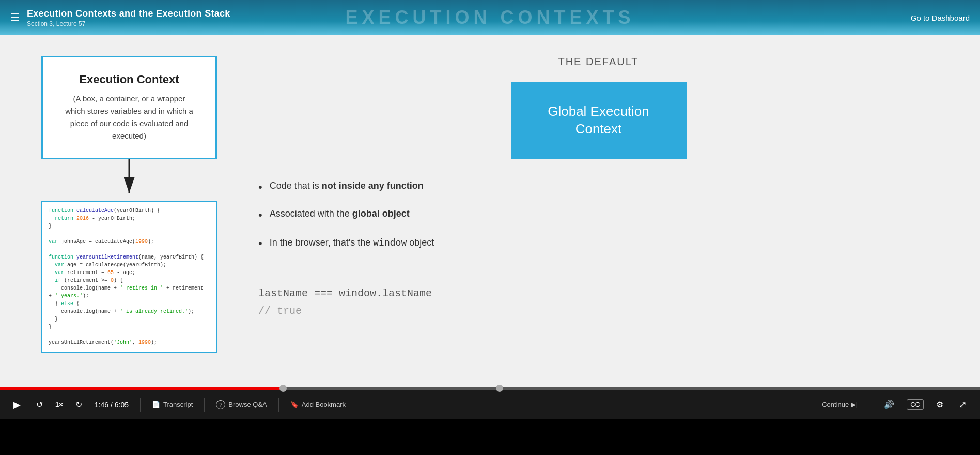 The height and width of the screenshot is (455, 980). Describe the element at coordinates (129, 18) in the screenshot. I see `title-block: Execution Contexts and the Execution Sta…` at that location.